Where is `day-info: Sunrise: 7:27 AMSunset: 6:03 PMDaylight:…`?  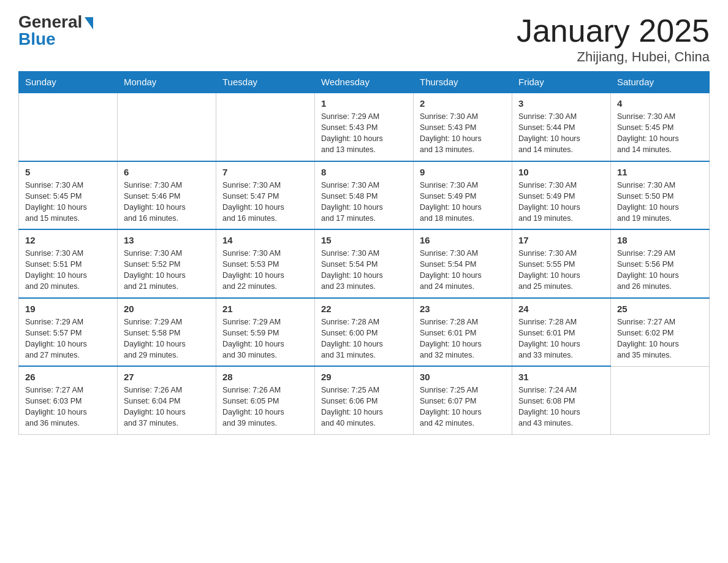
day-info: Sunrise: 7:27 AMSunset: 6:03 PMDaylight:… is located at coordinates (68, 407).